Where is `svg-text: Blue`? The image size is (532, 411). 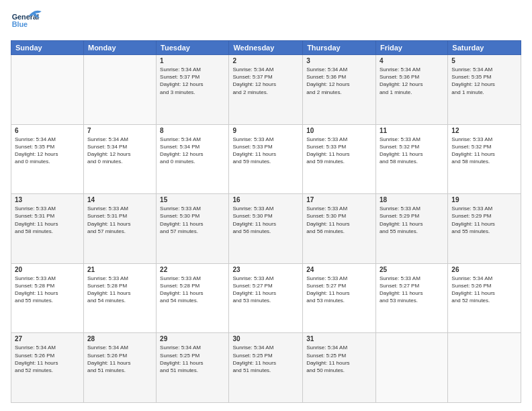 svg-text: Blue is located at coordinates (20, 24).